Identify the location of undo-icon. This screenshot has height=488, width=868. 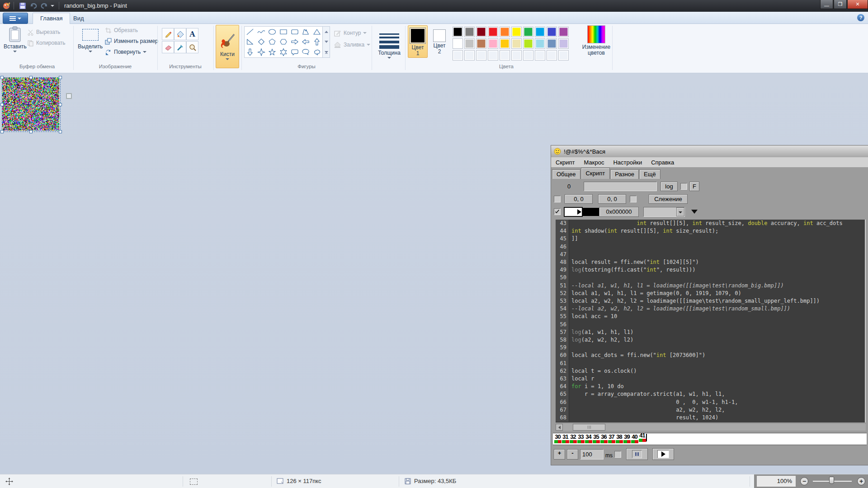
(33, 6).